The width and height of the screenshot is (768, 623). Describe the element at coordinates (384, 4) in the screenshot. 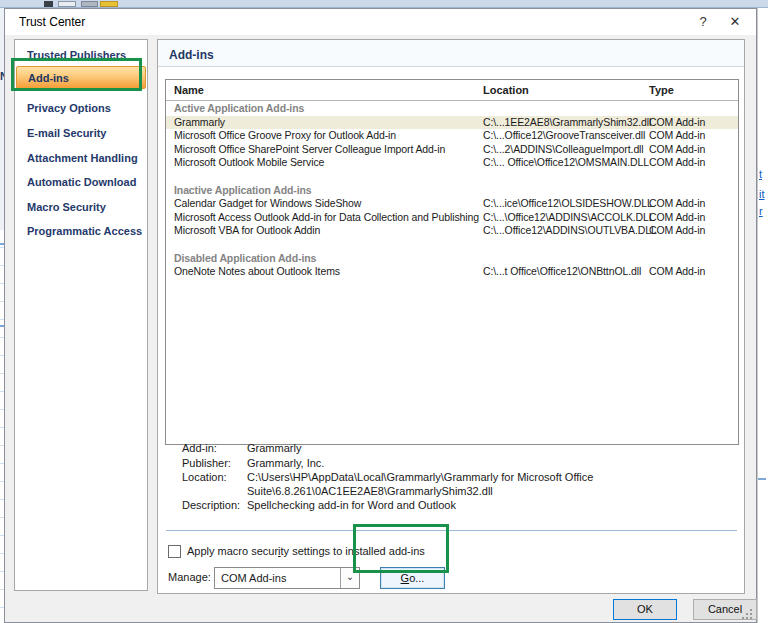

I see `background-toolbar` at that location.